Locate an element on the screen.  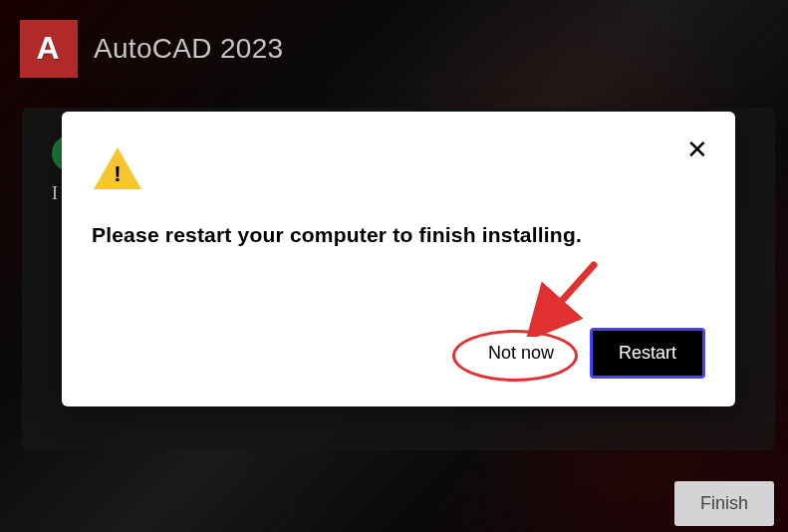
app-header: A AutoCAD 2023 is located at coordinates (394, 39).